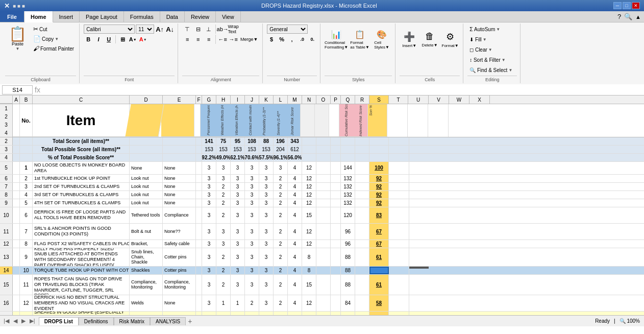 This screenshot has width=644, height=334. I want to click on col-f-header, so click(197, 121).